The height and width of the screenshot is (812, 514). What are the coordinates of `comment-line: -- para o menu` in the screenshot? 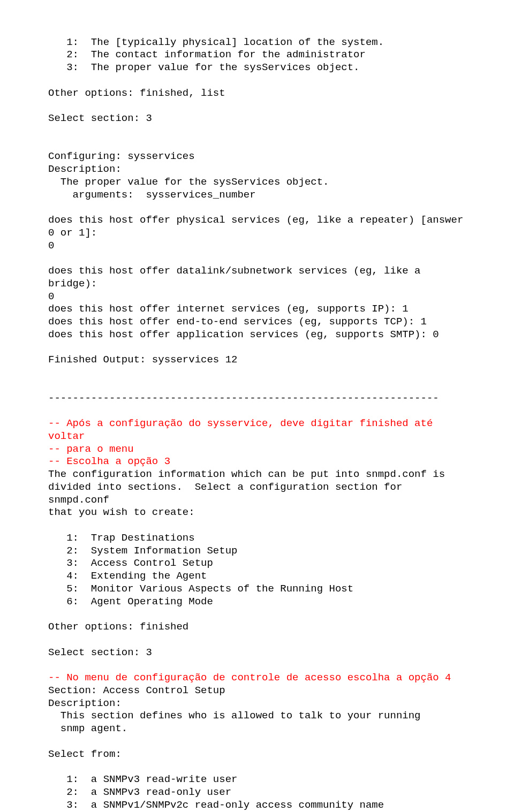 It's located at (94, 449).